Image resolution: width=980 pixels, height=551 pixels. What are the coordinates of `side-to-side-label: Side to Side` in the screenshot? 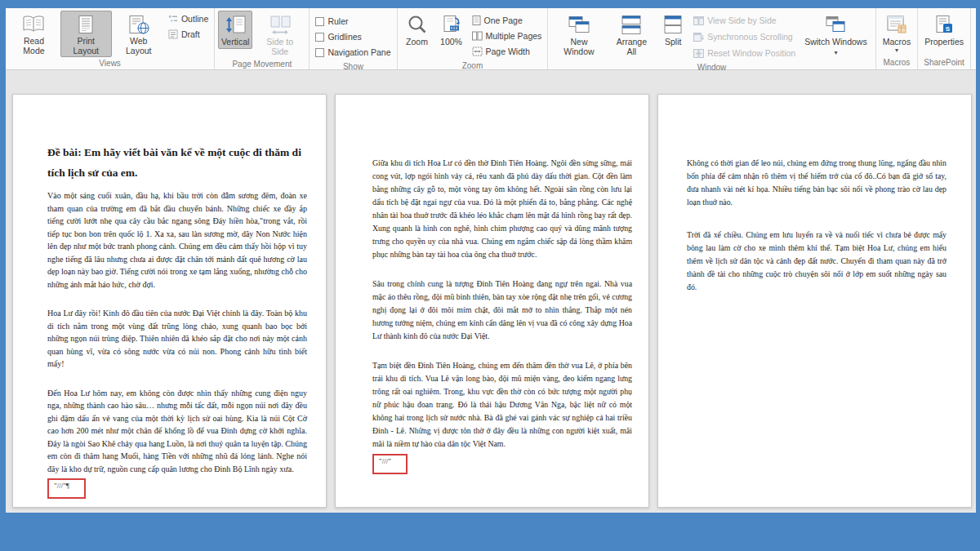 It's located at (279, 47).